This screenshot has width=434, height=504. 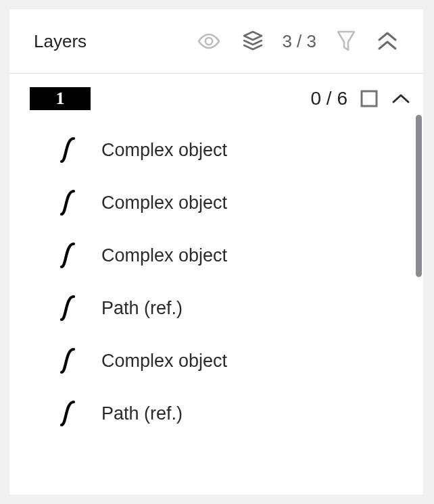 I want to click on collapse-all-button, so click(x=387, y=41).